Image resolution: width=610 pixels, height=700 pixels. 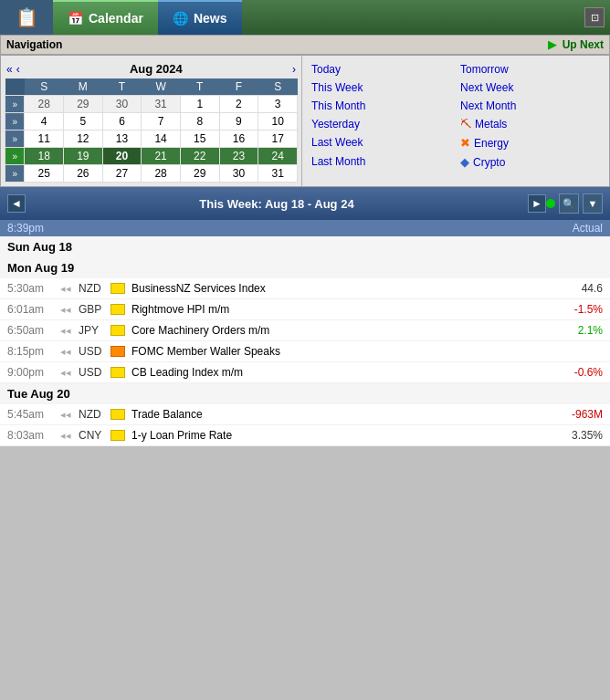 What do you see at coordinates (278, 139) in the screenshot?
I see `cal-day-2-6: 17` at bounding box center [278, 139].